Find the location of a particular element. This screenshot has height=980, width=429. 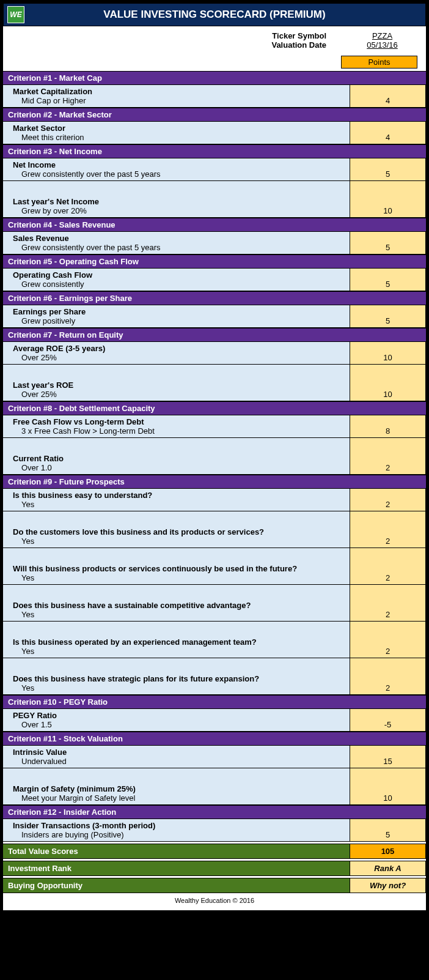

criterion-item-row: Free Cash Flow vs Long-term Debt3 x Free… is located at coordinates (215, 427).